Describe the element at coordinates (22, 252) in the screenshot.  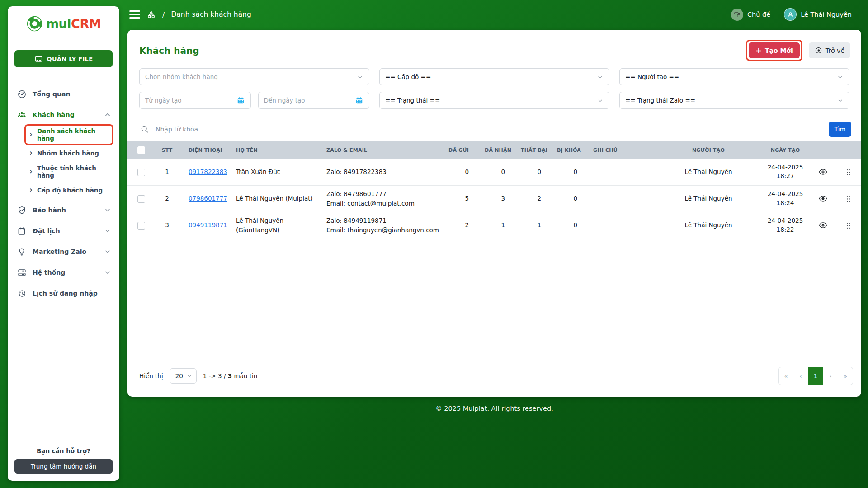
I see `lightbulb-icon` at that location.